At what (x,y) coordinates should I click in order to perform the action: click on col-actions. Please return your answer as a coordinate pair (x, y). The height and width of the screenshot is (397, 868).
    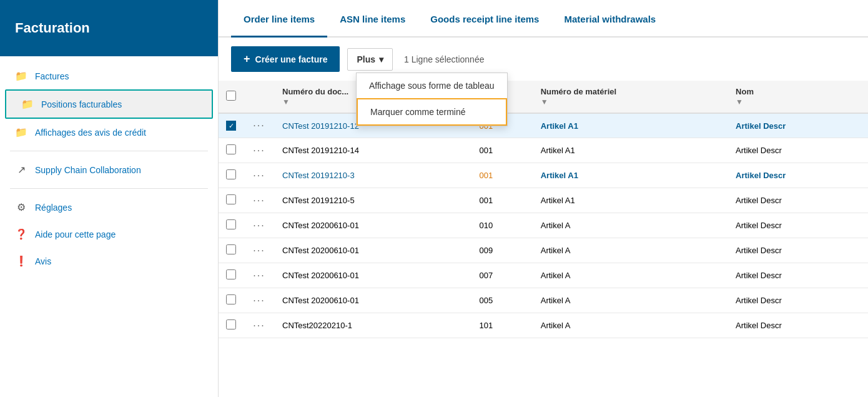
    Looking at the image, I should click on (259, 97).